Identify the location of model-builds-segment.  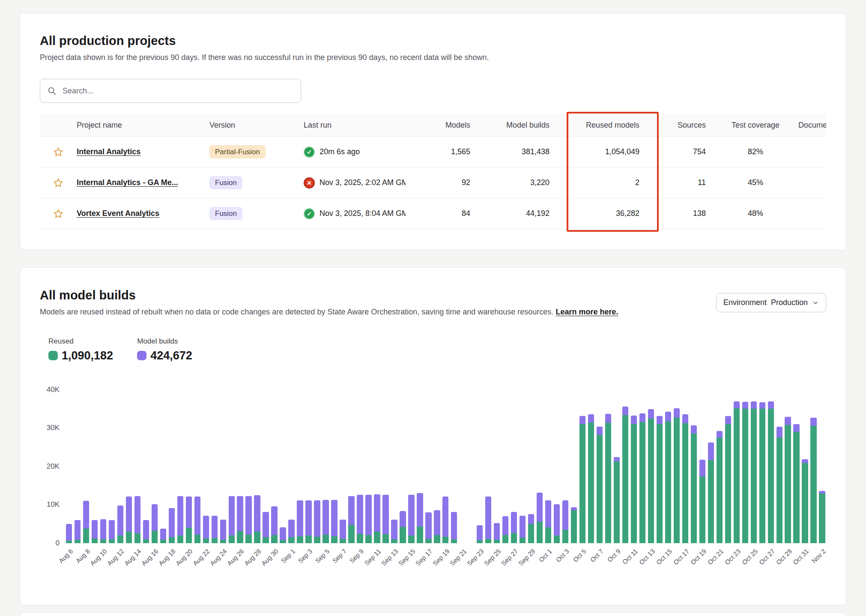
(531, 519).